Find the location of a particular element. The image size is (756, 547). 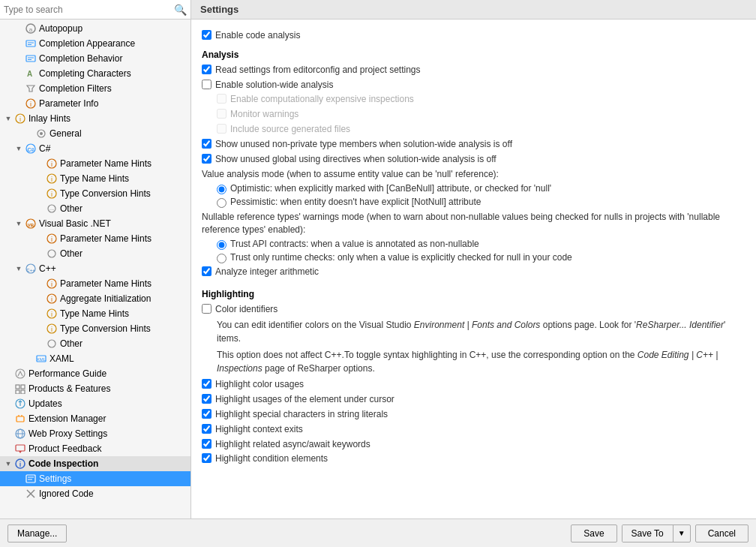

sidebar-item-other-cpp: Other is located at coordinates (95, 344).